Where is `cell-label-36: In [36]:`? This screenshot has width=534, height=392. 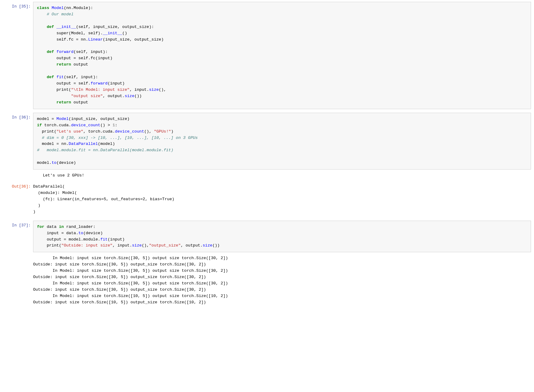 cell-label-36: In [36]: is located at coordinates (17, 117).